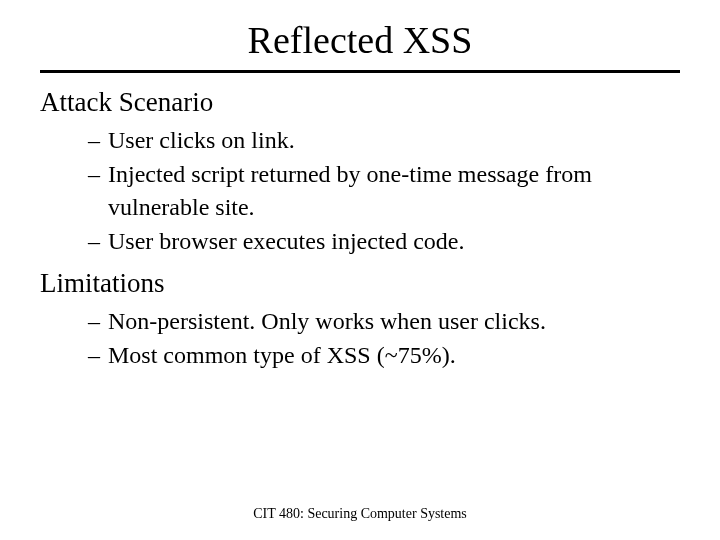 The height and width of the screenshot is (540, 720). What do you see at coordinates (282, 355) in the screenshot?
I see `bullet-text: Most common type of XSS (~75%).` at bounding box center [282, 355].